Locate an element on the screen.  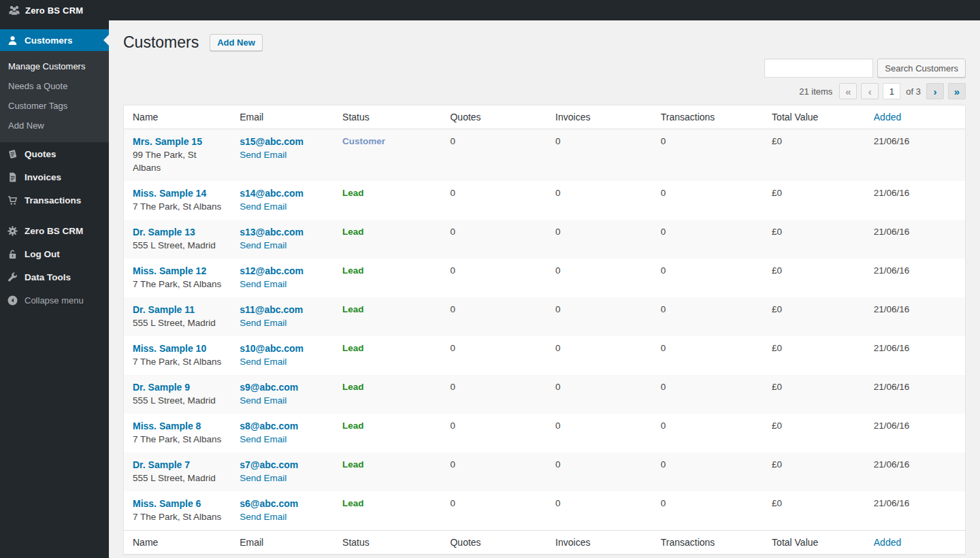
next-page-button: › is located at coordinates (935, 91).